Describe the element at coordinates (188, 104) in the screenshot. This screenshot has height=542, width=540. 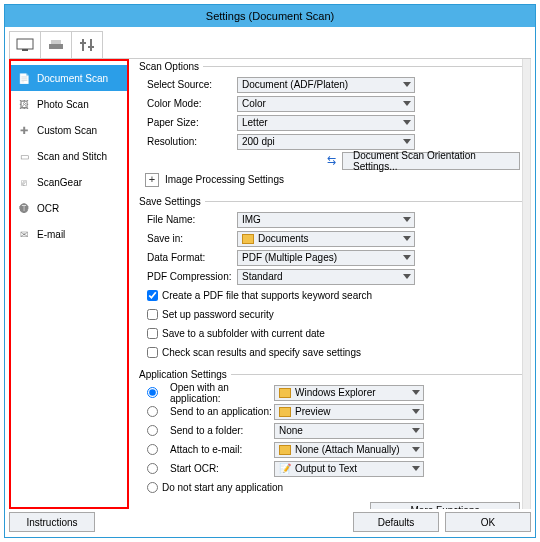
I see `color-mode-label: Color Mode:` at that location.